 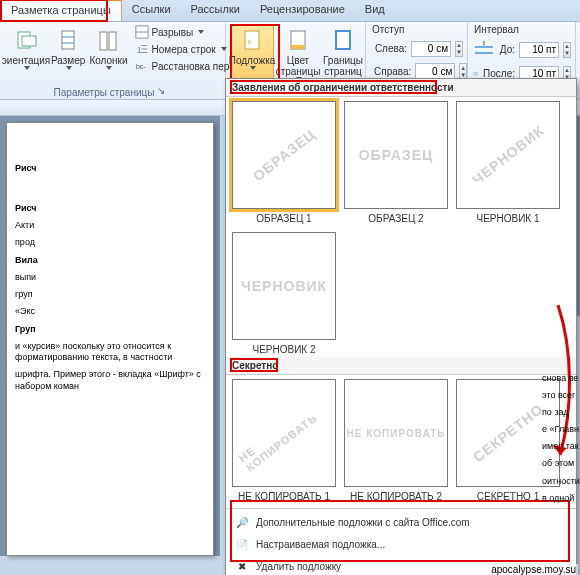 I want to click on columns-icon, so click(x=108, y=41).